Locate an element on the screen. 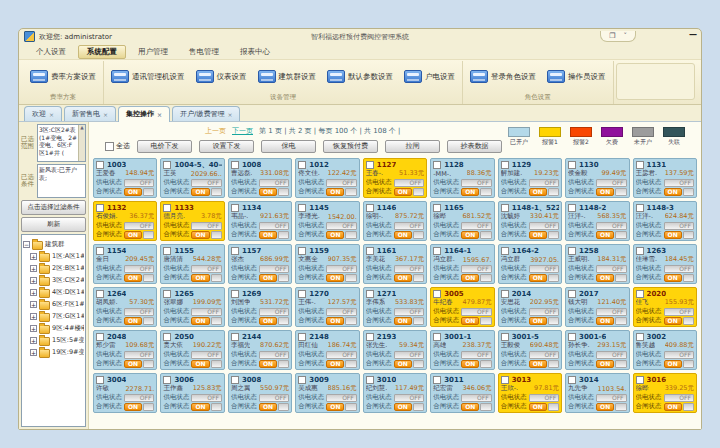 This screenshot has height=448, width=720. tree-node-6: +9区:4#楼电井 ( is located at coordinates (54, 328).